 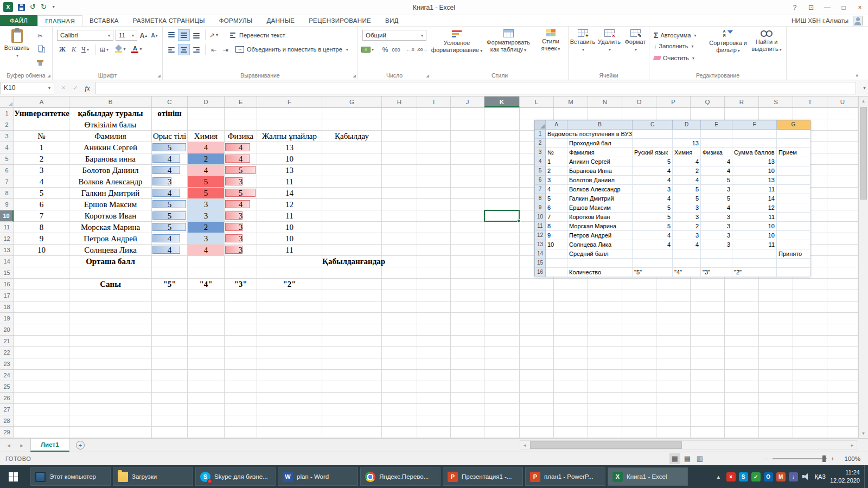 What do you see at coordinates (394, 35) in the screenshot?
I see `number-format-select: Общий▾` at bounding box center [394, 35].